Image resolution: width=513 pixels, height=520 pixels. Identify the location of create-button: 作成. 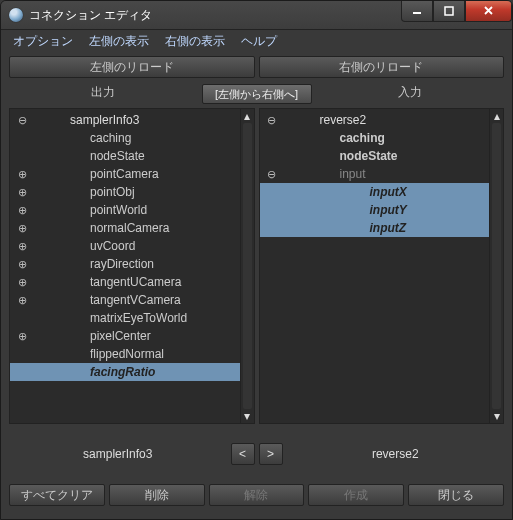
(356, 495).